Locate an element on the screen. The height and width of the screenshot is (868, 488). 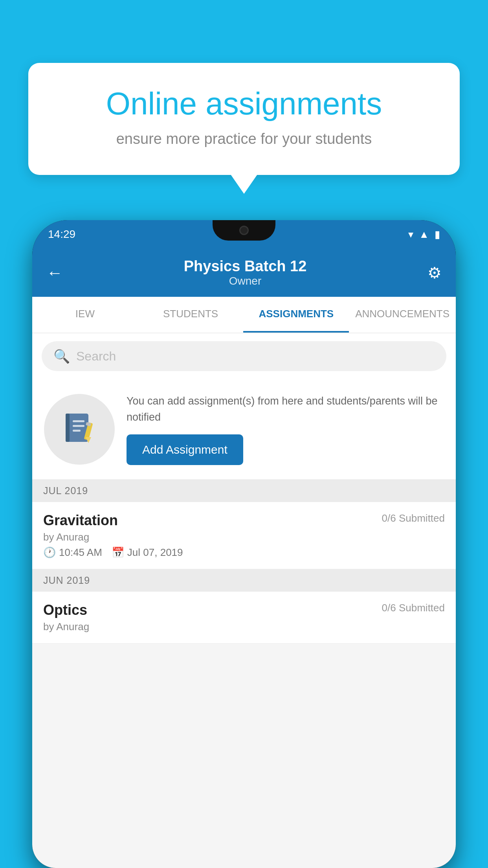
tabs-bar: IEW STUDENTS ASSIGNMENTS ANNOUNCEMENTS is located at coordinates (244, 315).